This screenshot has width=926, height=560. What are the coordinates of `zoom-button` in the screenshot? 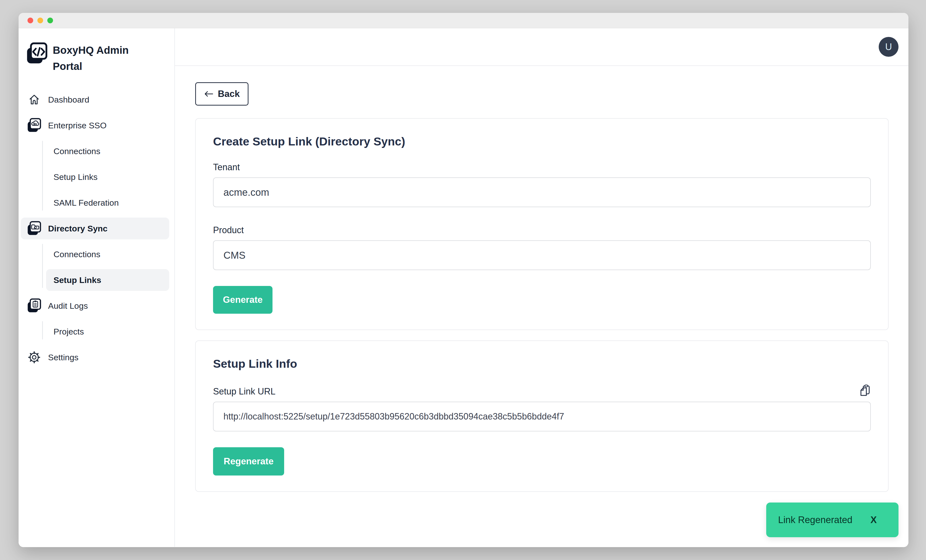 It's located at (50, 20).